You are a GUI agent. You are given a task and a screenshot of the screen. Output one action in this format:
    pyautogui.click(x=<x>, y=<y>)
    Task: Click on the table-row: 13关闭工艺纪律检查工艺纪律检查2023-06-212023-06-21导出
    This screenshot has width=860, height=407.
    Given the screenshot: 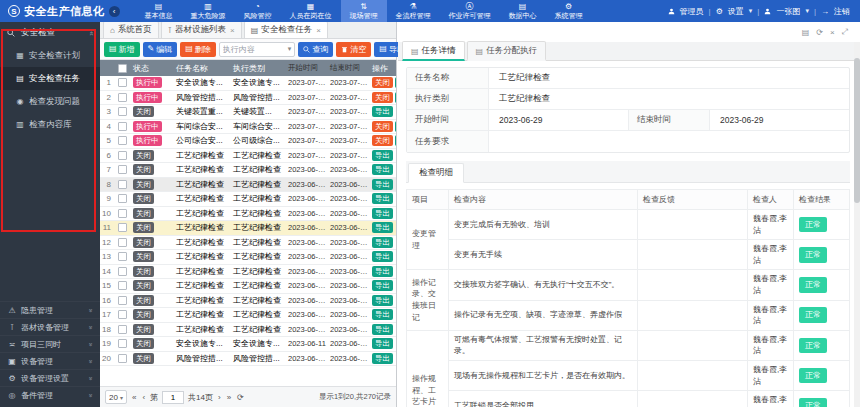 What is the action you would take?
    pyautogui.click(x=248, y=258)
    